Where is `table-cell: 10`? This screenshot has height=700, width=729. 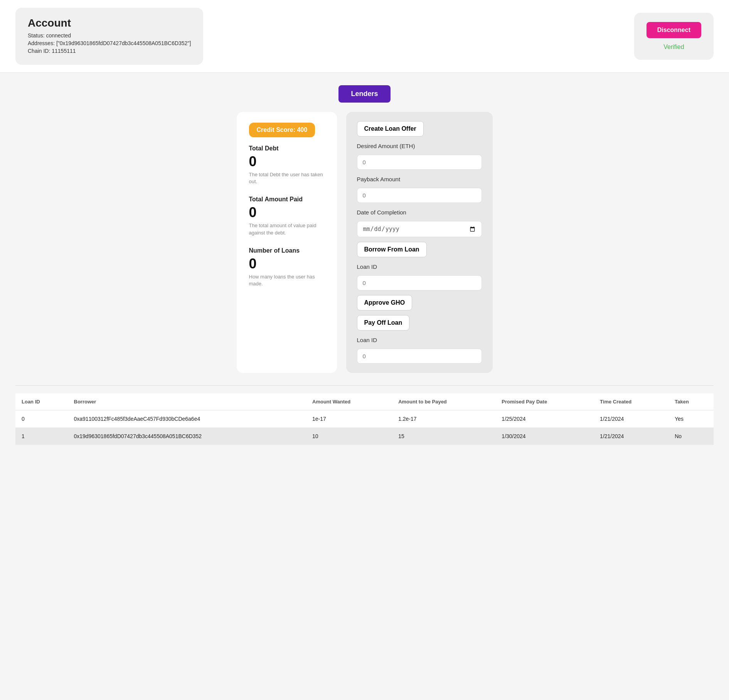 table-cell: 10 is located at coordinates (349, 437).